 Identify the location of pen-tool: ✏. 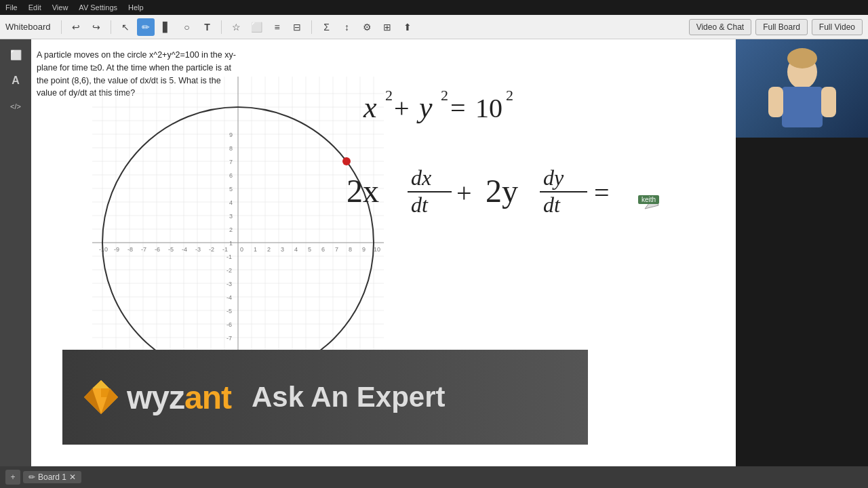
(146, 27).